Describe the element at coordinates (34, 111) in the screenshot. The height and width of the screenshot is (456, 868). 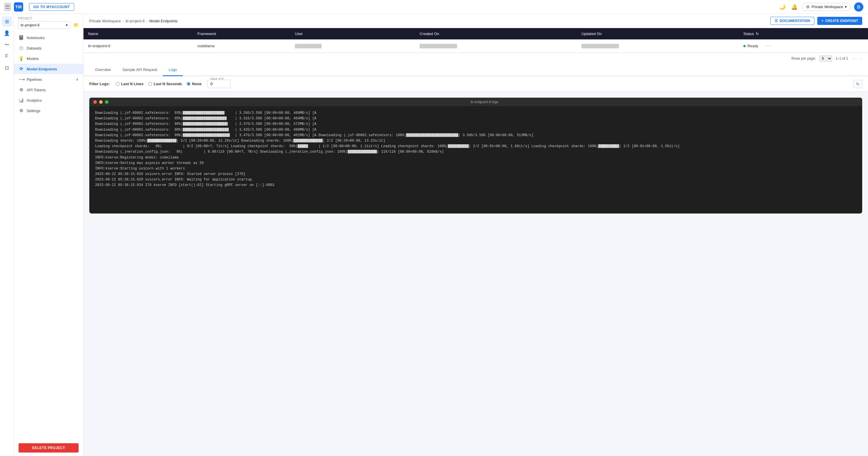
I see `sidebar-label-settings: Settings` at that location.